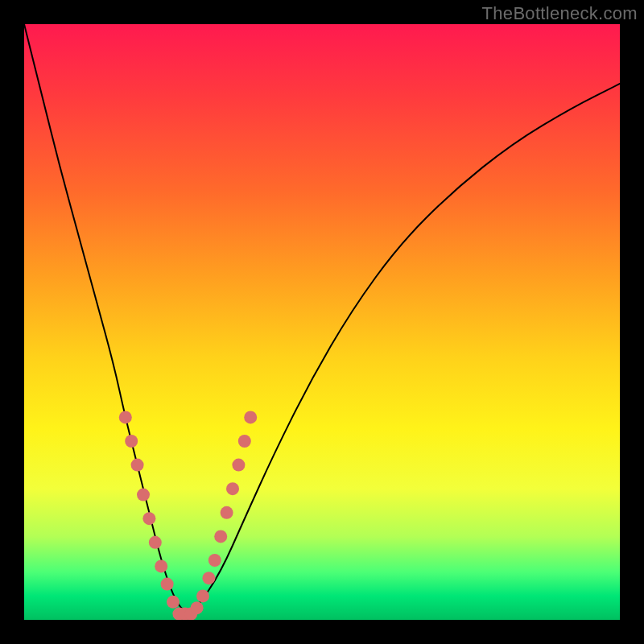 The height and width of the screenshot is (644, 644). Describe the element at coordinates (560, 14) in the screenshot. I see `watermark-label: TheBottleneck.com` at that location.